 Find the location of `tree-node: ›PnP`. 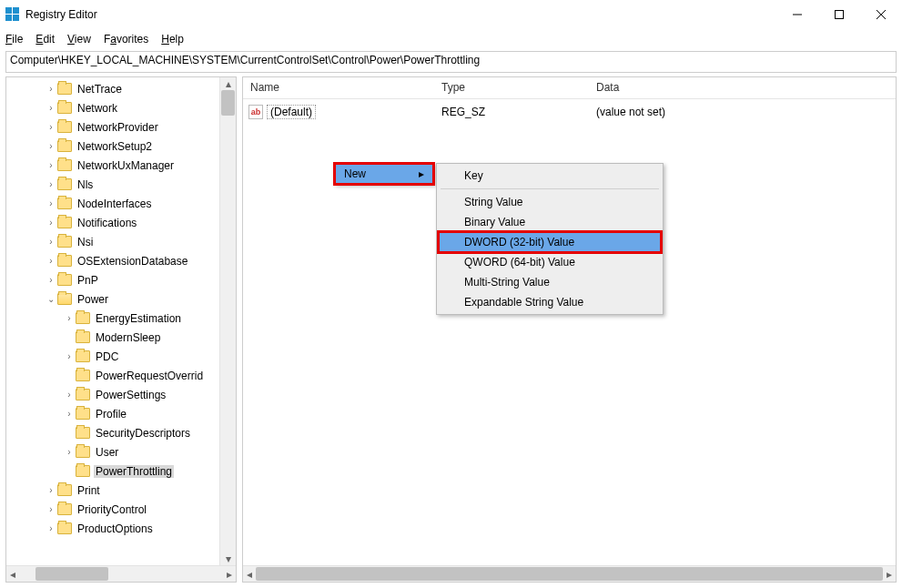

tree-node: ›PnP is located at coordinates (113, 280).